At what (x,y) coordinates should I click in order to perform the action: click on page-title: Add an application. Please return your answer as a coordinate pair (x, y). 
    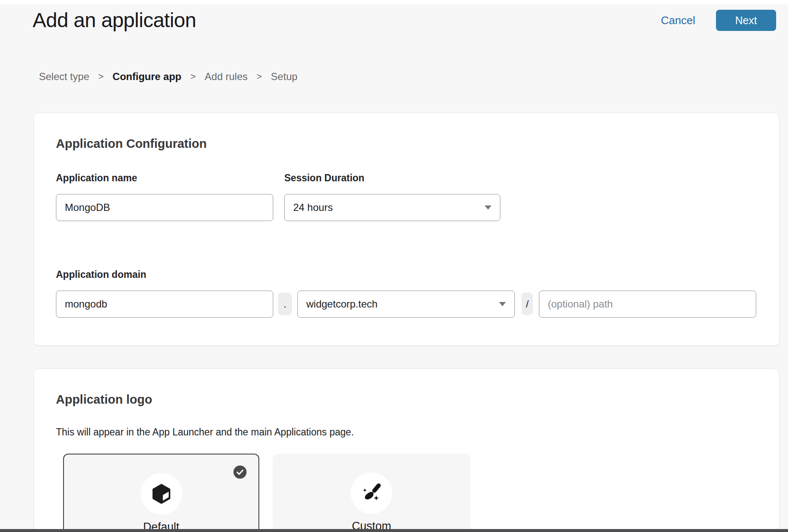
    Looking at the image, I should click on (114, 20).